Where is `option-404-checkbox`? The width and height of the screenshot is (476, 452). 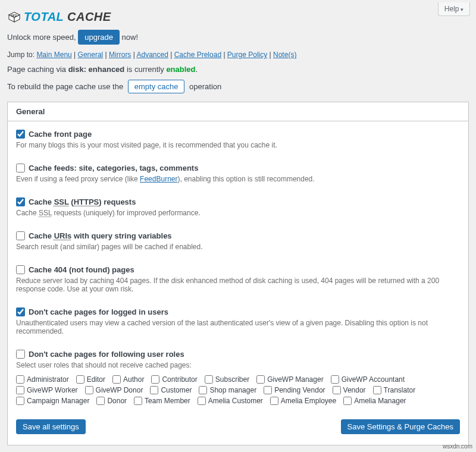
option-404-checkbox is located at coordinates (20, 270).